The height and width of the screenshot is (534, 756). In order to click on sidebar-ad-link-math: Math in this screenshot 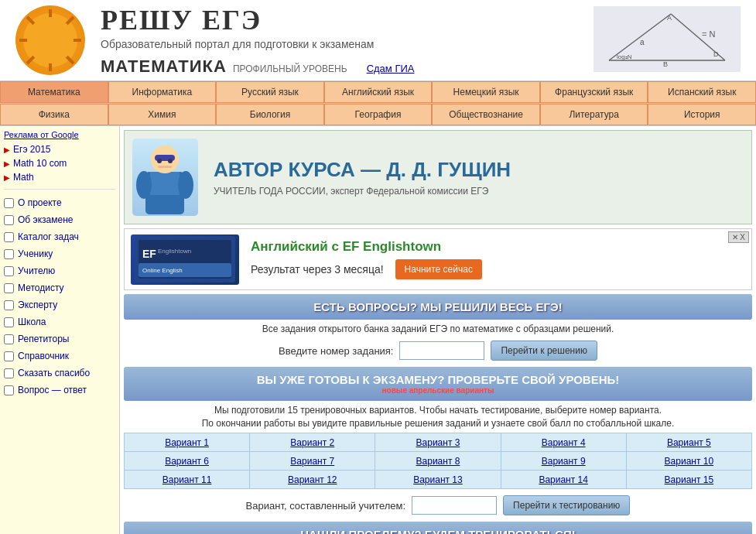, I will do `click(60, 177)`.